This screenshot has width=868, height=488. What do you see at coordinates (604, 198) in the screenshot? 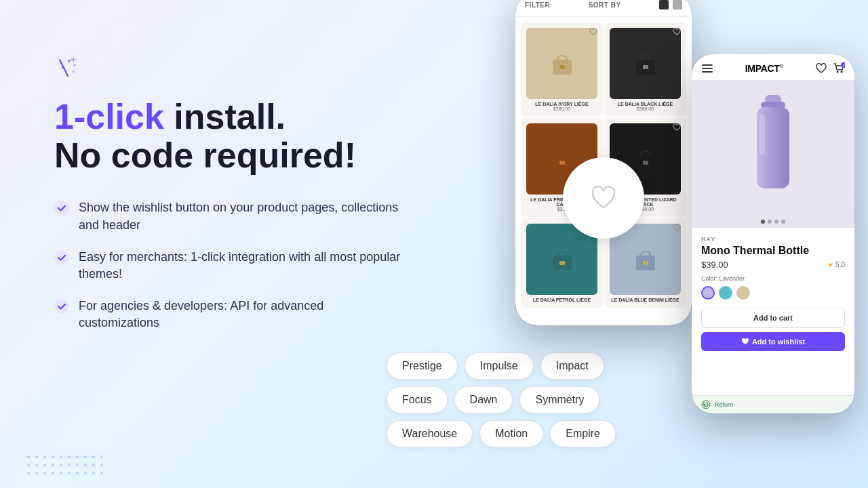
I see `magnified-heart-icon` at bounding box center [604, 198].